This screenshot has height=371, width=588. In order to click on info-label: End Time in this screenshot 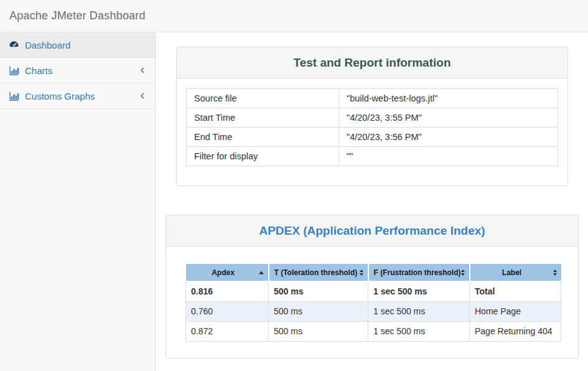, I will do `click(263, 137)`.